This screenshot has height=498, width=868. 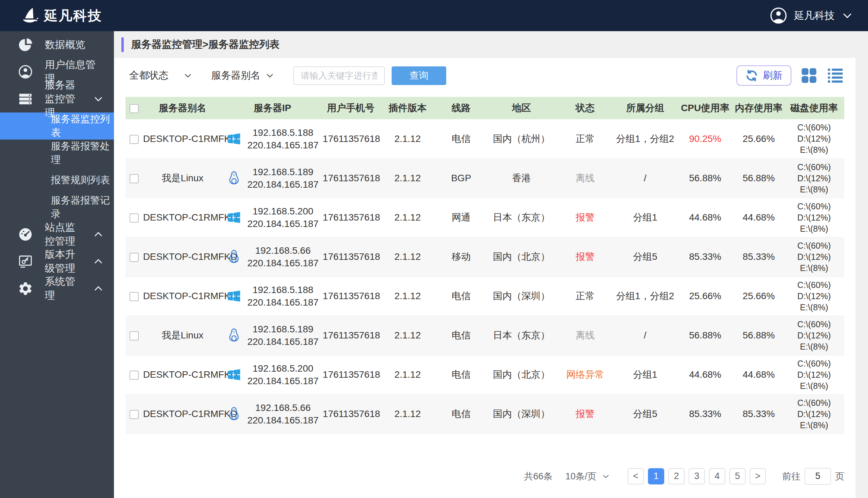 I want to click on user-menu: 延凡科技, so click(x=811, y=16).